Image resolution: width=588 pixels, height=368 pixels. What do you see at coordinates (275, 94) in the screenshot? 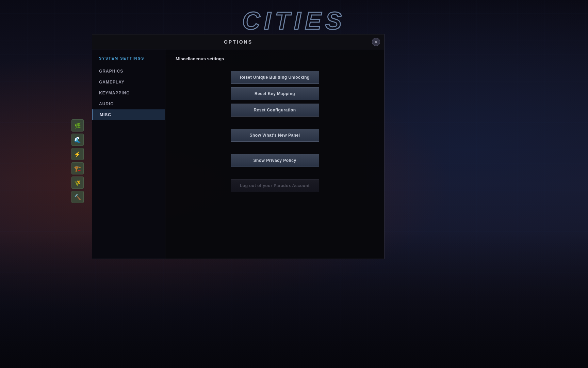
I see `reset-buttons-group: Reset Unique Building Unlocking Reset Ke…` at bounding box center [275, 94].